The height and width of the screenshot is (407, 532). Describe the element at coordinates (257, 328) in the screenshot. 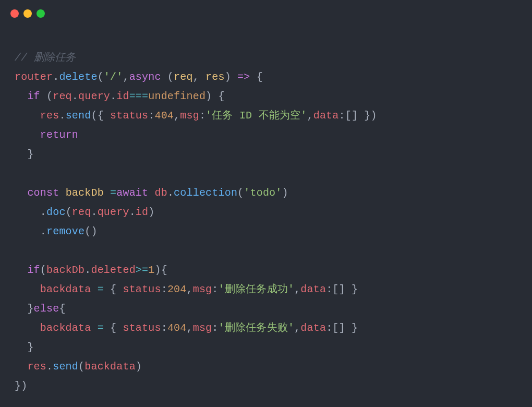

I see `msg-fail: '删除任务失败'` at that location.